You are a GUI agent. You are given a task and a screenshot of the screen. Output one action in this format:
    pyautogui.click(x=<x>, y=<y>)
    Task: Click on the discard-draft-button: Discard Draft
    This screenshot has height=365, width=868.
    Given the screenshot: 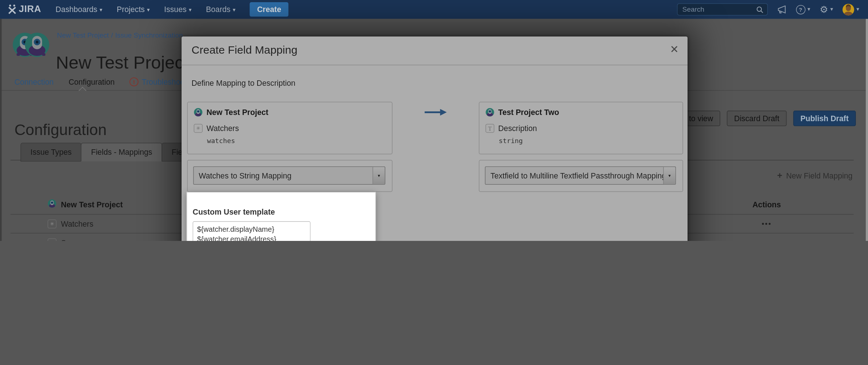 What is the action you would take?
    pyautogui.click(x=757, y=118)
    